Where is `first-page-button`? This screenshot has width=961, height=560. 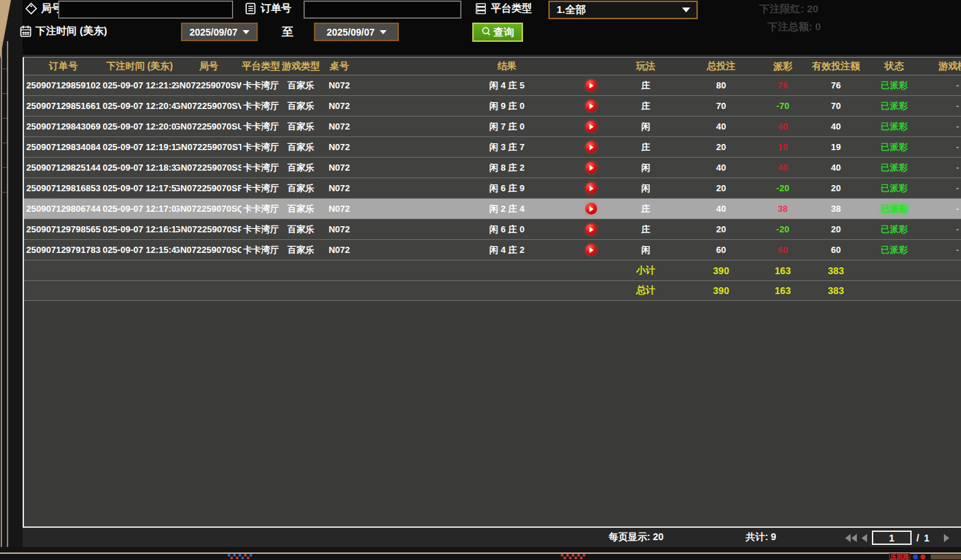 first-page-button is located at coordinates (851, 538).